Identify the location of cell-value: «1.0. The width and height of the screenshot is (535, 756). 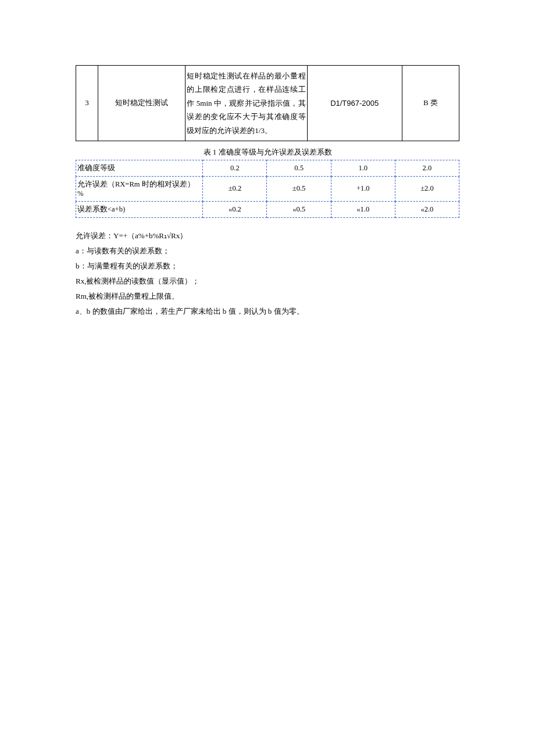
(363, 209).